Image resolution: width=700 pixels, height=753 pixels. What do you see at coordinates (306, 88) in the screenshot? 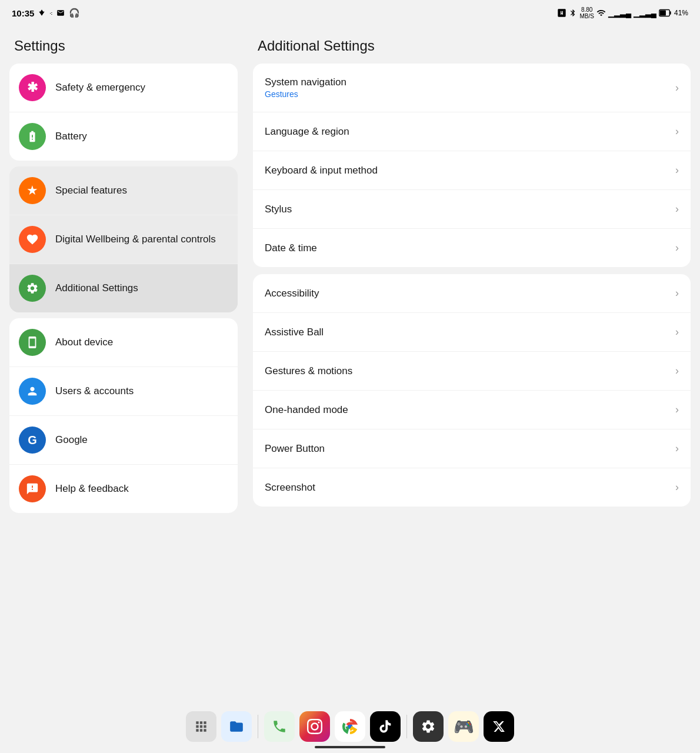
I see `system-navigation-content: System navigation Gestures` at bounding box center [306, 88].